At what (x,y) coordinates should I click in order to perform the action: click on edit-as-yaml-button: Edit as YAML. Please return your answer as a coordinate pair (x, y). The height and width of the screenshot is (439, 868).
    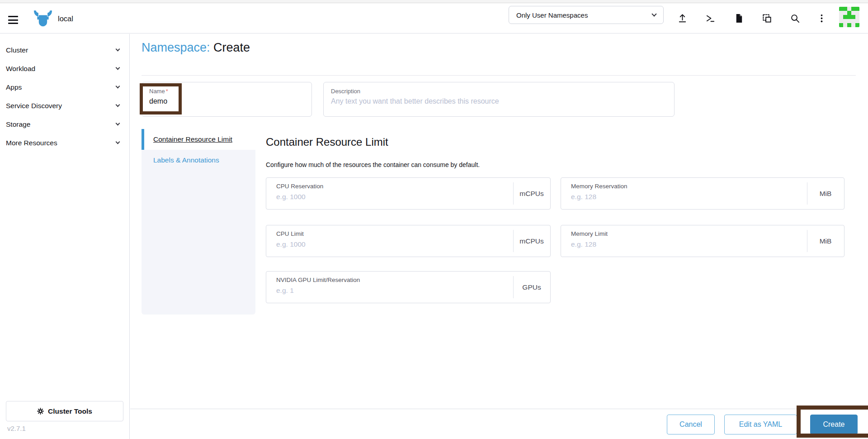
    Looking at the image, I should click on (760, 425).